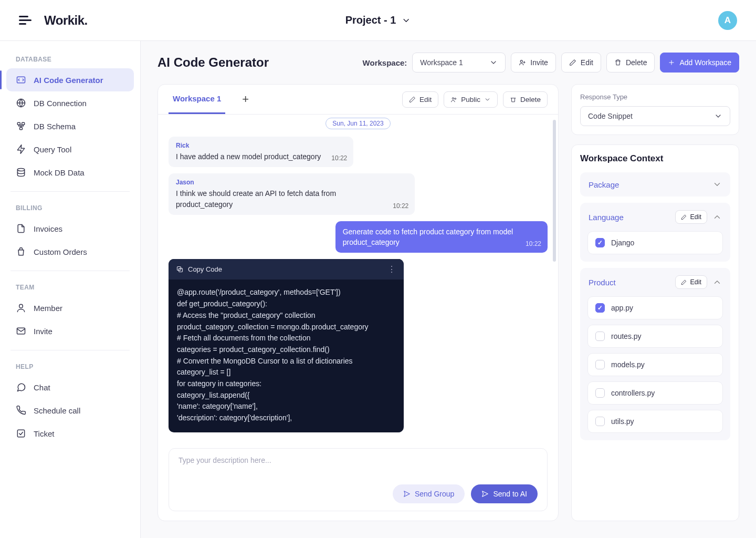 The width and height of the screenshot is (756, 538). What do you see at coordinates (510, 494) in the screenshot?
I see `send-ai-label: Send to AI` at bounding box center [510, 494].